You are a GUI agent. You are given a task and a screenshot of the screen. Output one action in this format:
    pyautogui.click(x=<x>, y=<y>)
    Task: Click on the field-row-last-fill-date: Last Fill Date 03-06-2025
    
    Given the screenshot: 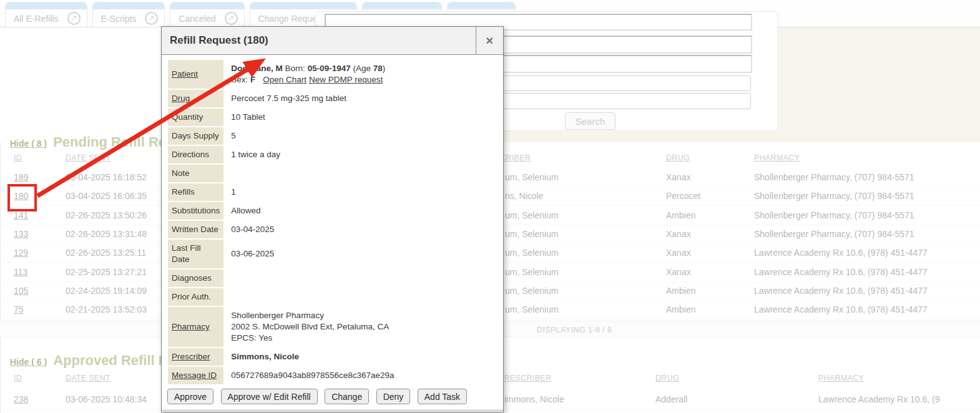 What is the action you would take?
    pyautogui.click(x=333, y=254)
    